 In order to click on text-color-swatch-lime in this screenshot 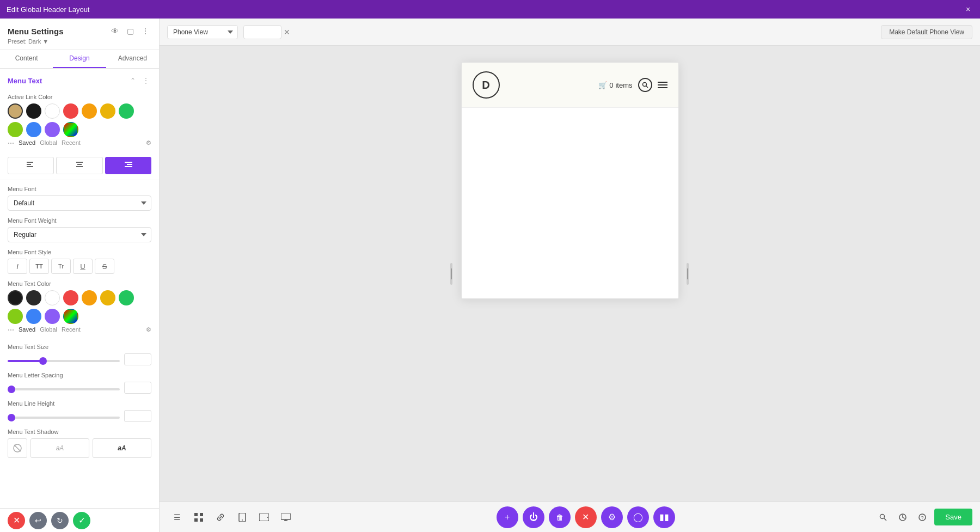, I will do `click(15, 316)`.